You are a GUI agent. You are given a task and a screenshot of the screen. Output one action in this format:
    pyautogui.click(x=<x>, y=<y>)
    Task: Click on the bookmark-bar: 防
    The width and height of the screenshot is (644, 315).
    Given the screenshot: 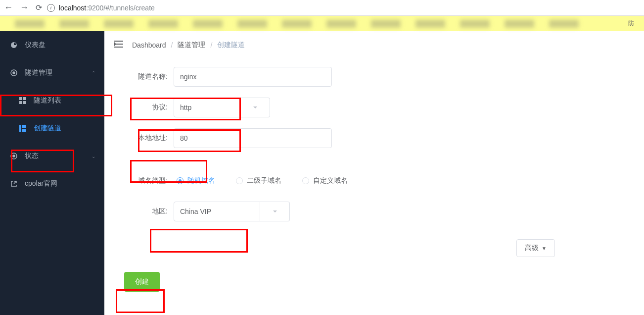 What is the action you would take?
    pyautogui.click(x=322, y=24)
    